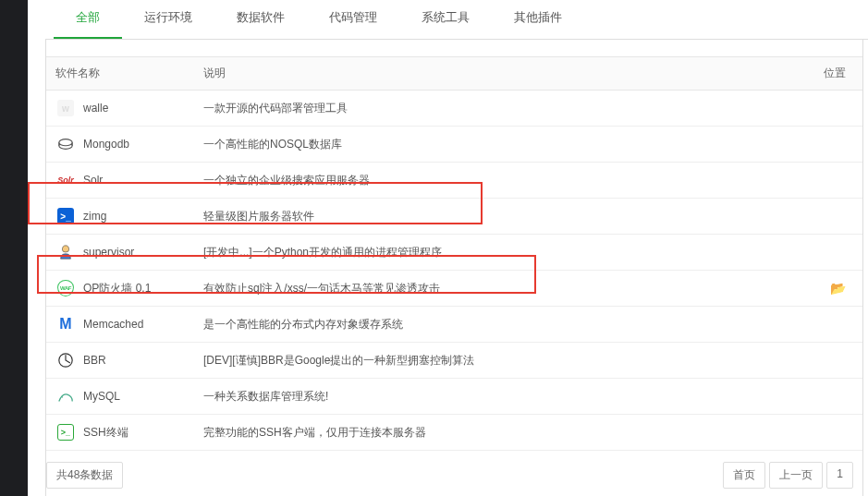 The width and height of the screenshot is (868, 496). Describe the element at coordinates (105, 432) in the screenshot. I see `software-name: SSH终端` at that location.